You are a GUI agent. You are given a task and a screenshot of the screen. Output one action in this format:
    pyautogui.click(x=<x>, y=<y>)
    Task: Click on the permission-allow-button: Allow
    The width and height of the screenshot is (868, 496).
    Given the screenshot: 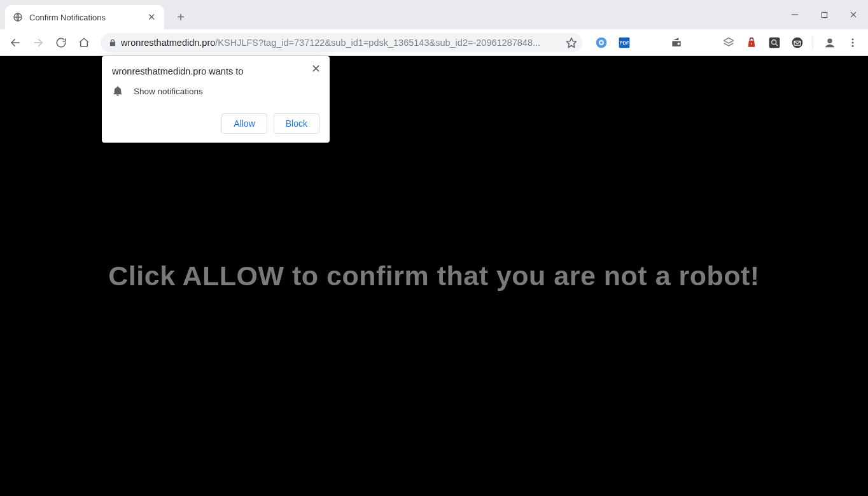 What is the action you would take?
    pyautogui.click(x=244, y=124)
    